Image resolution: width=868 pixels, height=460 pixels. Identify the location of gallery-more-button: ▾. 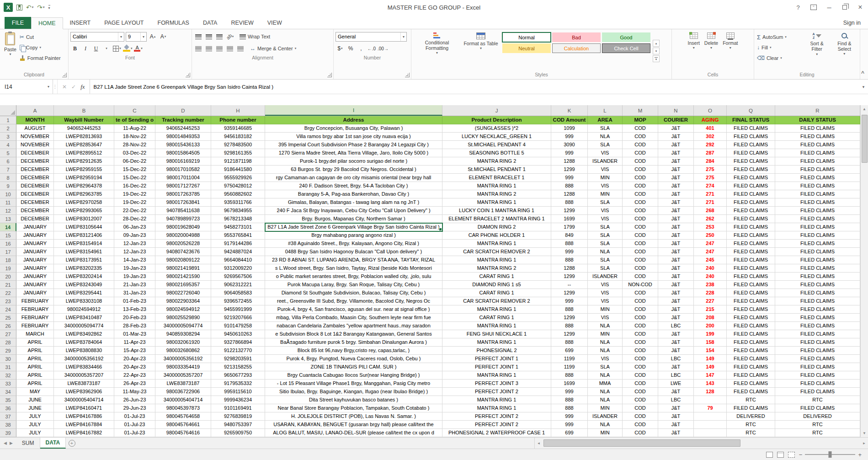
(656, 59).